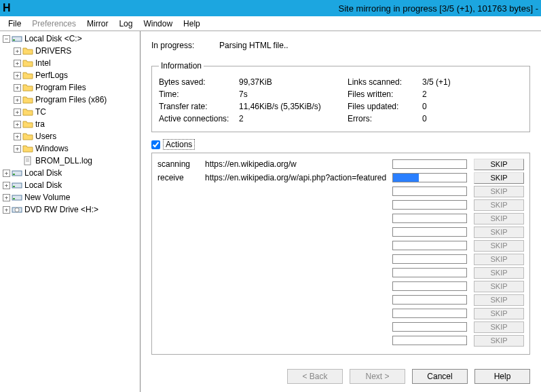 This screenshot has width=541, height=392. What do you see at coordinates (191, 24) in the screenshot?
I see `menu-help: Help` at bounding box center [191, 24].